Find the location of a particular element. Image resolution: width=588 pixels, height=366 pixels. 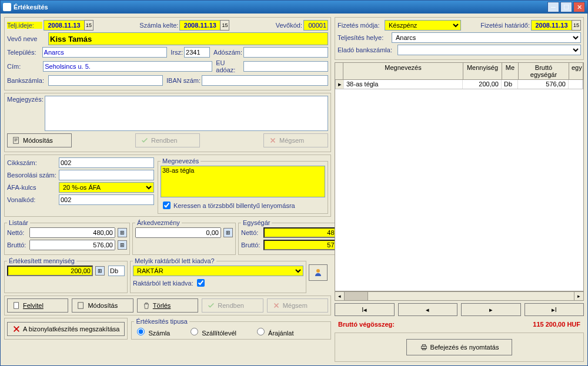

mennyiseg-input is located at coordinates (50, 271).